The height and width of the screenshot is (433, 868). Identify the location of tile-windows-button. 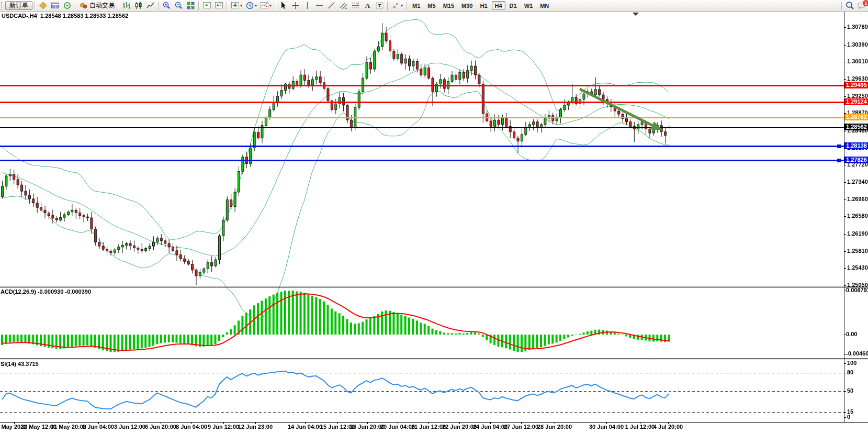
(190, 5).